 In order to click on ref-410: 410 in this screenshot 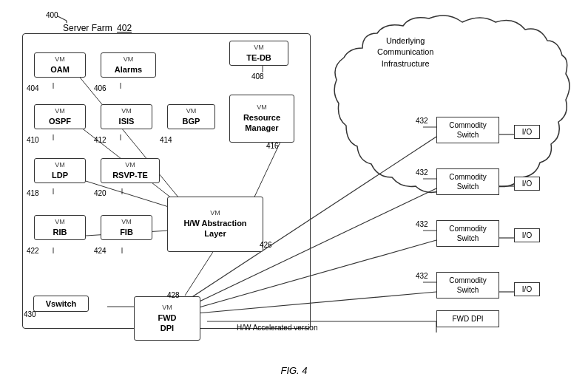, I will do `click(33, 140)`.